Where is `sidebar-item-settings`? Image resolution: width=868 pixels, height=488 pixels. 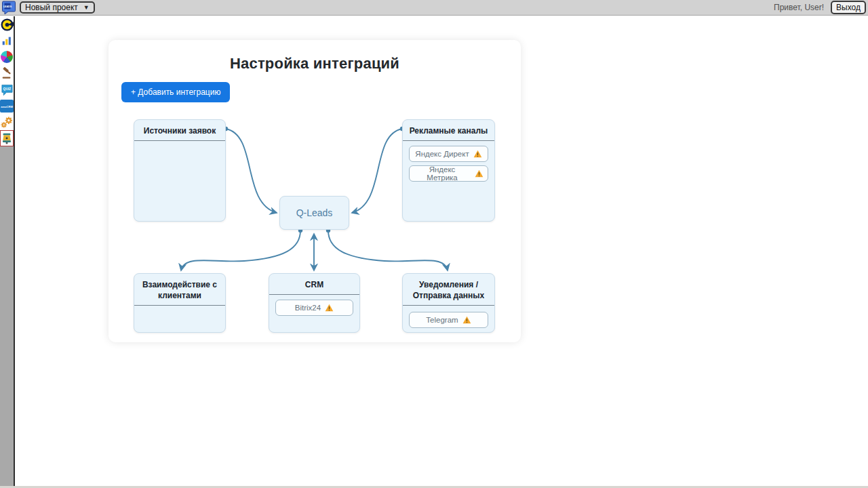
sidebar-item-settings is located at coordinates (7, 122).